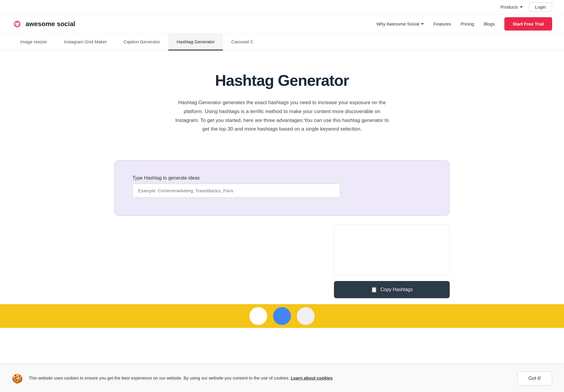 The width and height of the screenshot is (564, 392). What do you see at coordinates (489, 24) in the screenshot?
I see `nav-blogs: Blogs` at bounding box center [489, 24].